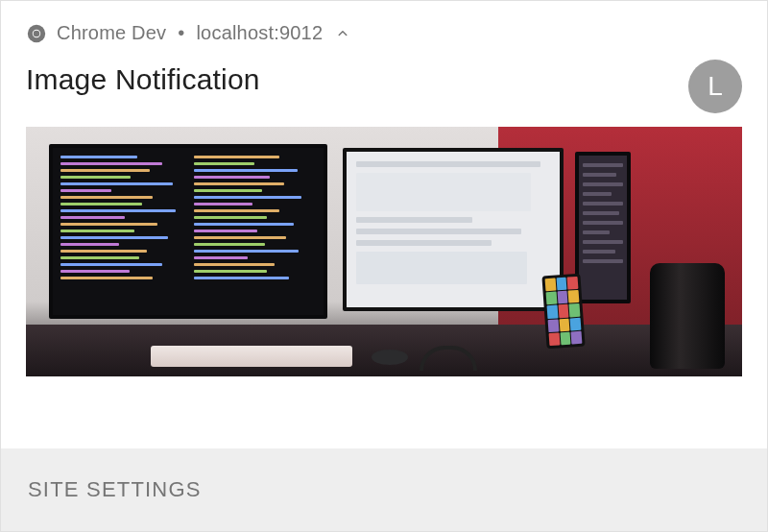 This screenshot has width=768, height=532. What do you see at coordinates (390, 357) in the screenshot?
I see `mouse` at bounding box center [390, 357].